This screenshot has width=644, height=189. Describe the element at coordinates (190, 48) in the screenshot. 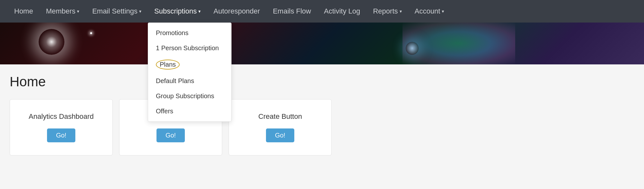

I see `dropdown-item-1person: 1 Person Subscription` at that location.